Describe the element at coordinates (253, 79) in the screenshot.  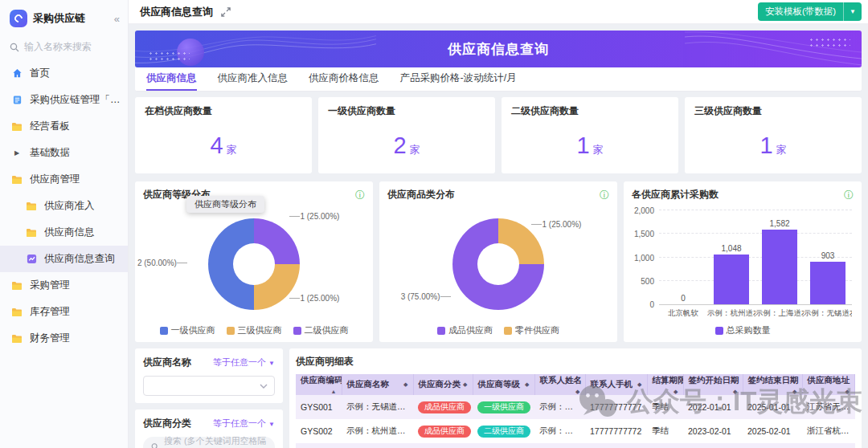
I see `tab-1: 供应商准入信息` at that location.